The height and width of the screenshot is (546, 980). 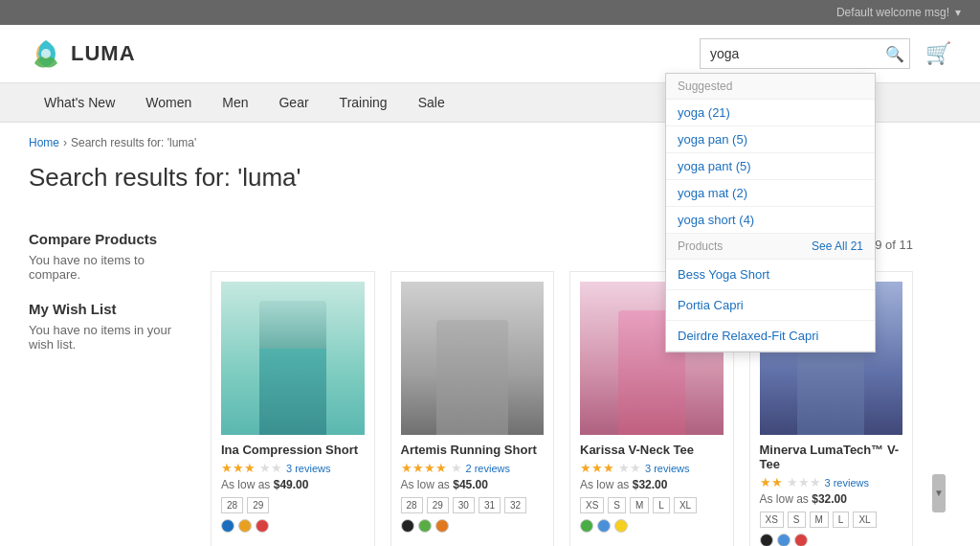 What do you see at coordinates (79, 102) in the screenshot?
I see `nav-whats-new: What's New` at bounding box center [79, 102].